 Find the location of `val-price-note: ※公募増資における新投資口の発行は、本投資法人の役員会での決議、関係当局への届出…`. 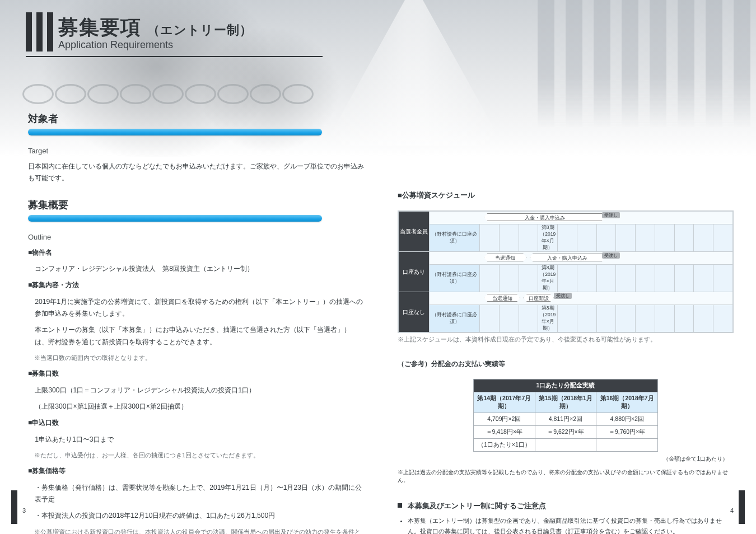

val-price-note: ※公募増資における新投資口の発行は、本投資法人の役員会での決議、関係当局への届出… is located at coordinates (196, 531).